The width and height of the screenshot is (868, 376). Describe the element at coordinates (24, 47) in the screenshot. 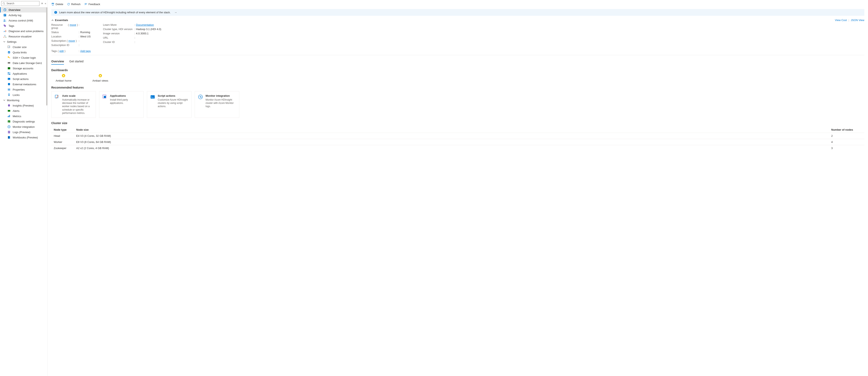

I see `nav-cluster-size: Cluster size` at that location.